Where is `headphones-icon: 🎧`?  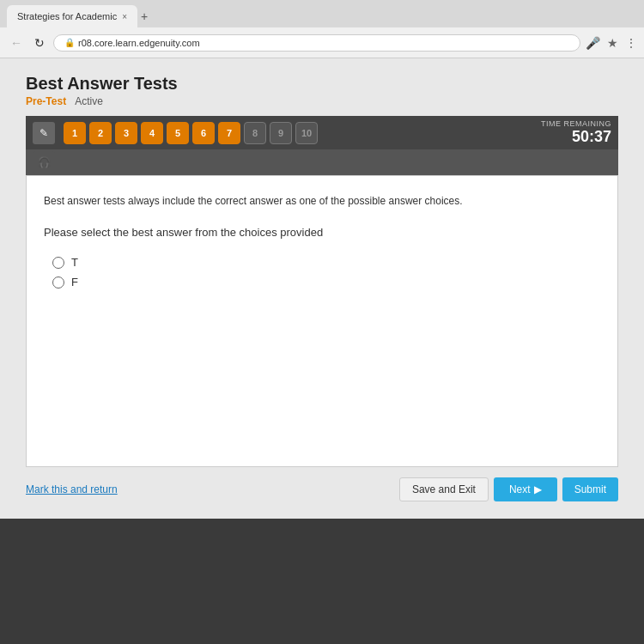 headphones-icon: 🎧 is located at coordinates (44, 162).